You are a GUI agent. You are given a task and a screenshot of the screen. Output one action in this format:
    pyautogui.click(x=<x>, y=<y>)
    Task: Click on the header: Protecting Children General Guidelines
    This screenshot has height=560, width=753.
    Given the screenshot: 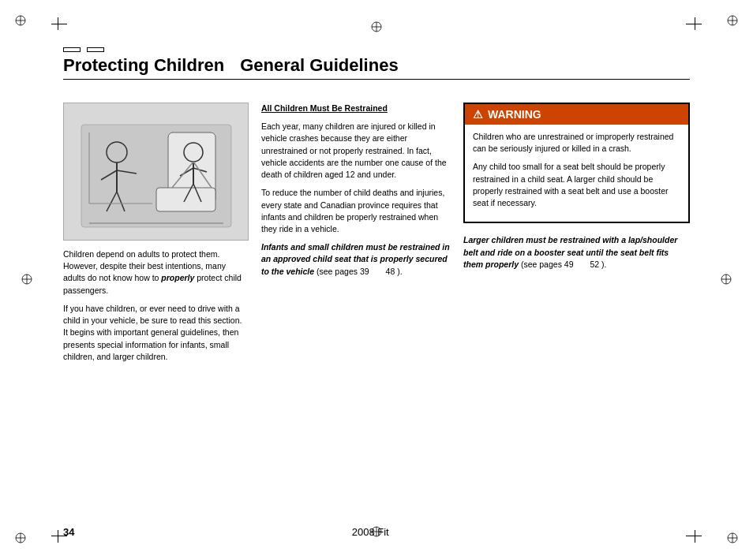 What is the action you would take?
    pyautogui.click(x=376, y=63)
    